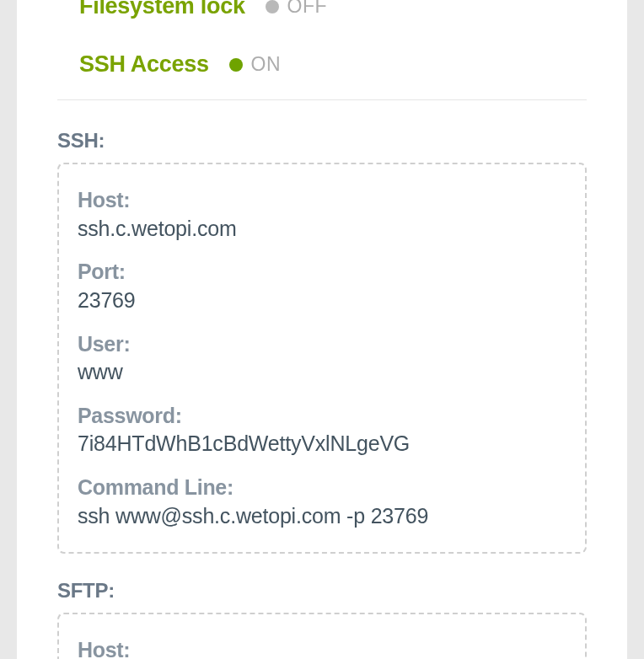 The width and height of the screenshot is (644, 659). Describe the element at coordinates (322, 647) in the screenshot. I see `sftp-host-field: Host: ftp.c.wetopi.com` at that location.